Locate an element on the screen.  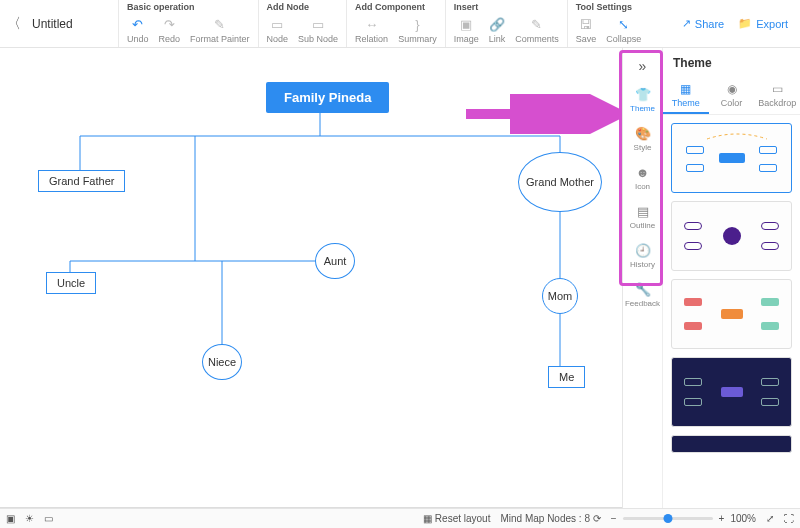
theme-thumbs is located at coordinates (732, 312).